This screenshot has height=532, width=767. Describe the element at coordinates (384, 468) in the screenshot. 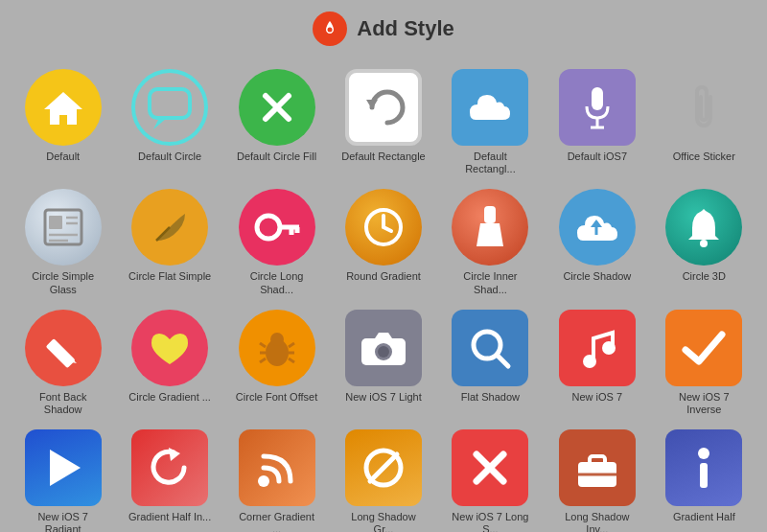

I see `icon-symbol-long-shadow-gr` at that location.